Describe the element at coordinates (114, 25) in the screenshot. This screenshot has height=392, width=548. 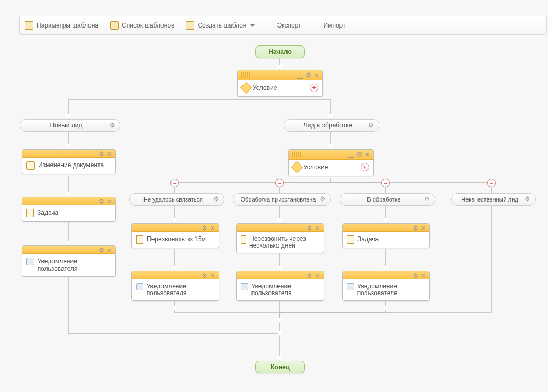
I see `list-icon` at that location.